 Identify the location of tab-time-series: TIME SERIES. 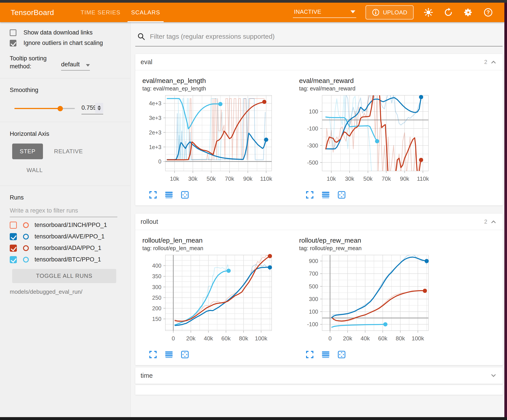
(100, 13).